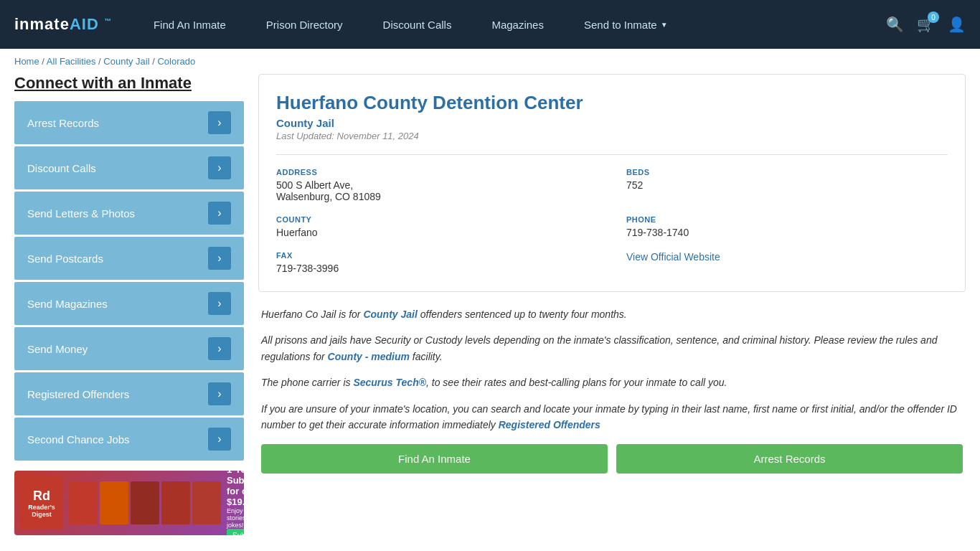 Image resolution: width=980 pixels, height=551 pixels. Describe the element at coordinates (787, 232) in the screenshot. I see `phone-value: 719-738-1740` at that location.